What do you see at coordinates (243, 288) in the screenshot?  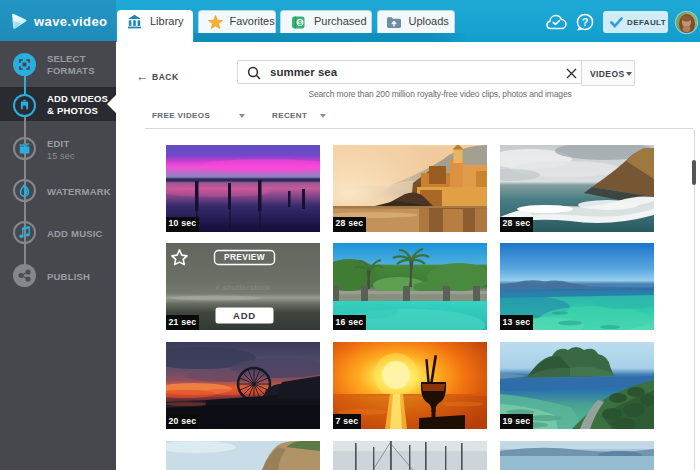 I see `svg-text: ◐ shutterstock` at bounding box center [243, 288].